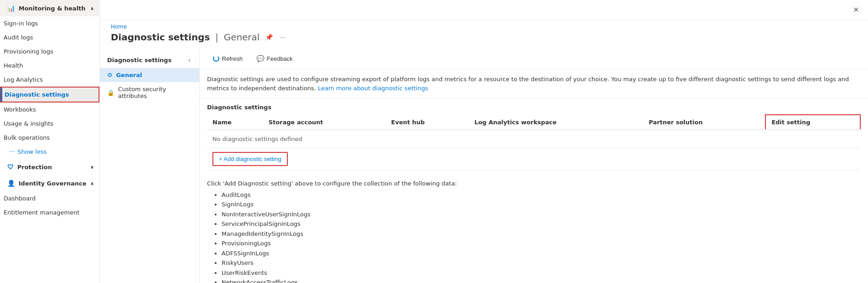  What do you see at coordinates (325, 122) in the screenshot?
I see `col-storage: Storage account` at bounding box center [325, 122].